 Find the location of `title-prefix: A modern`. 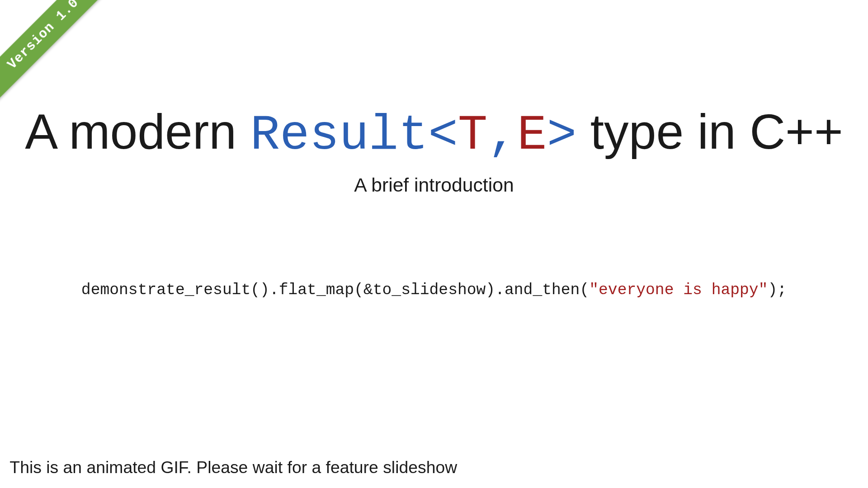

title-prefix: A modern is located at coordinates (137, 132).